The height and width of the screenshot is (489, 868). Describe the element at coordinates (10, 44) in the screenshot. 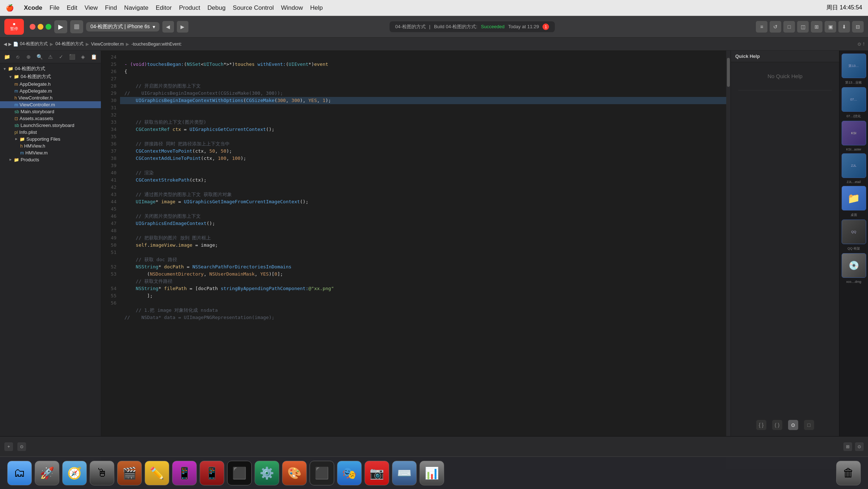

I see `bc-nav-next: ▶` at that location.